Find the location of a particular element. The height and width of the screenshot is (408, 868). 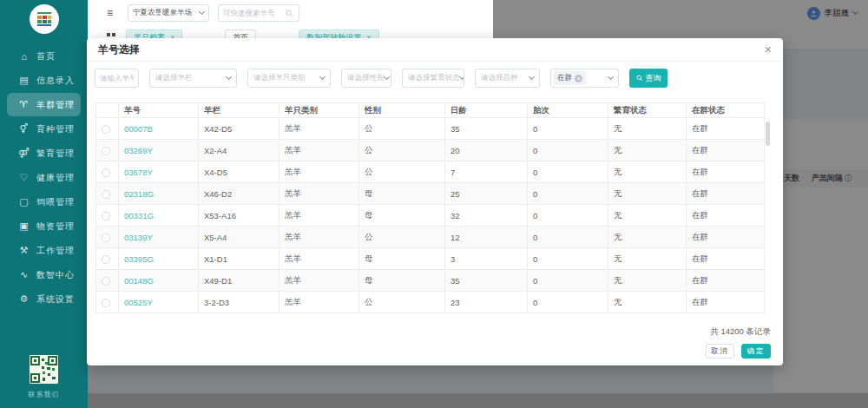

cell-pen: X5-A4 is located at coordinates (240, 238).